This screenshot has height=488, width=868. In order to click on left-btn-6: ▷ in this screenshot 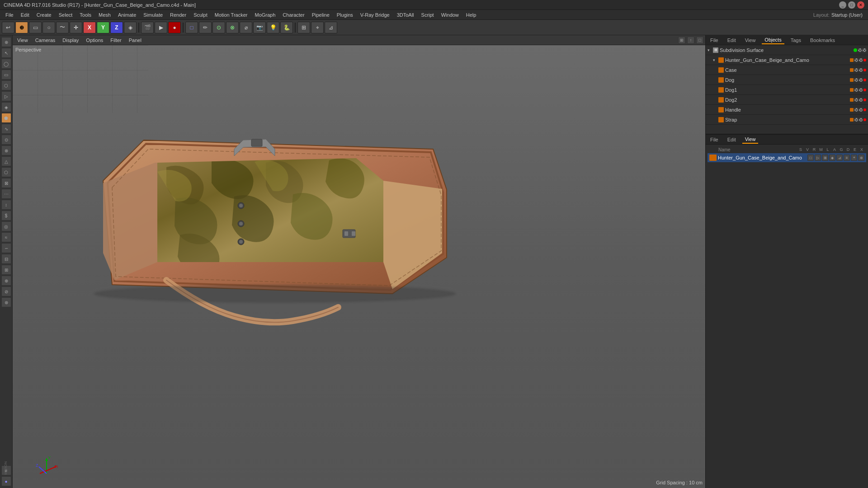, I will do `click(6, 96)`.